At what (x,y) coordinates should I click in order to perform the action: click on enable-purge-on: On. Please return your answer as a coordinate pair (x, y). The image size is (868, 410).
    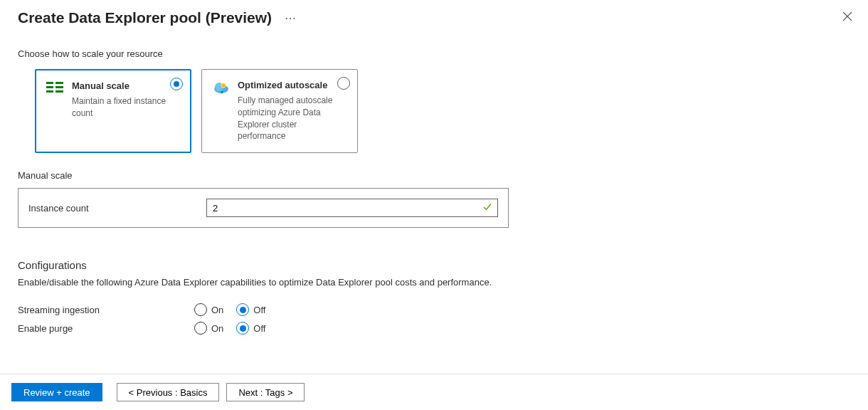
    Looking at the image, I should click on (209, 328).